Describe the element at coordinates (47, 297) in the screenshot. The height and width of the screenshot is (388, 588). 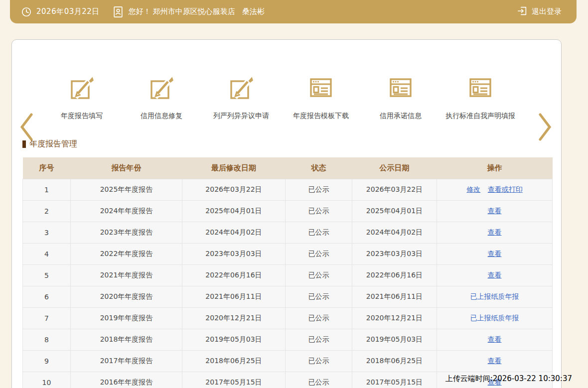
I see `cell-seq: 6` at that location.